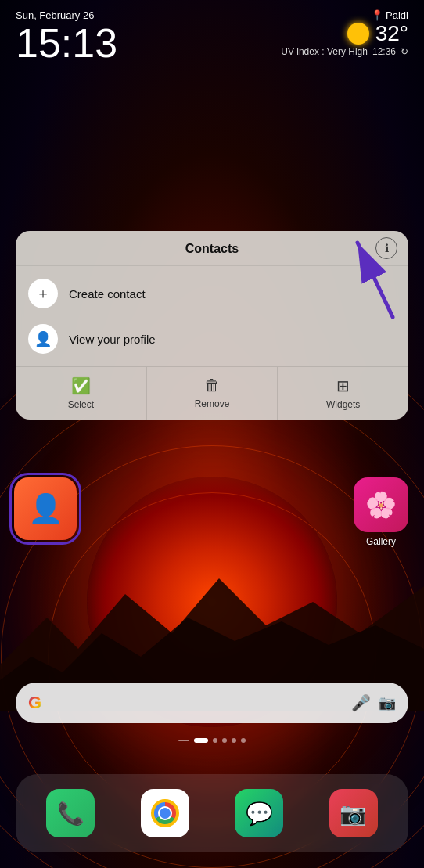 This screenshot has height=868, width=424. What do you see at coordinates (184, 740) in the screenshot?
I see `page-lines` at bounding box center [184, 740].